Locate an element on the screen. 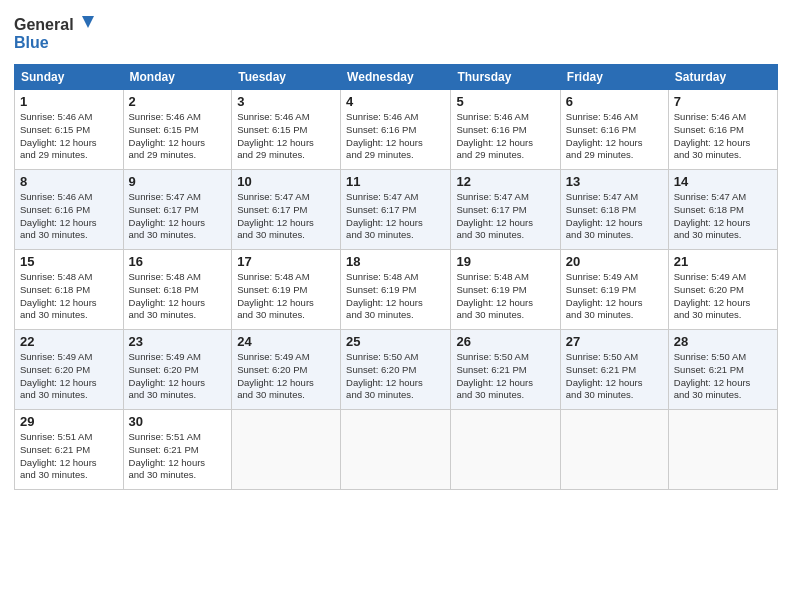  calendar-cell: 8Sunrise: 5:46 AM Sunset: 6:16 PM Daylig… is located at coordinates (70, 210).